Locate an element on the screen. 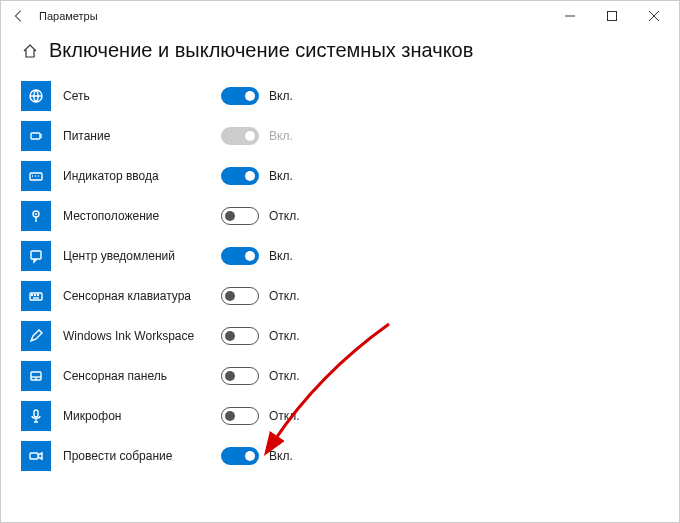  setting-row-microphone: МикрофонОткл. is located at coordinates (340, 416).